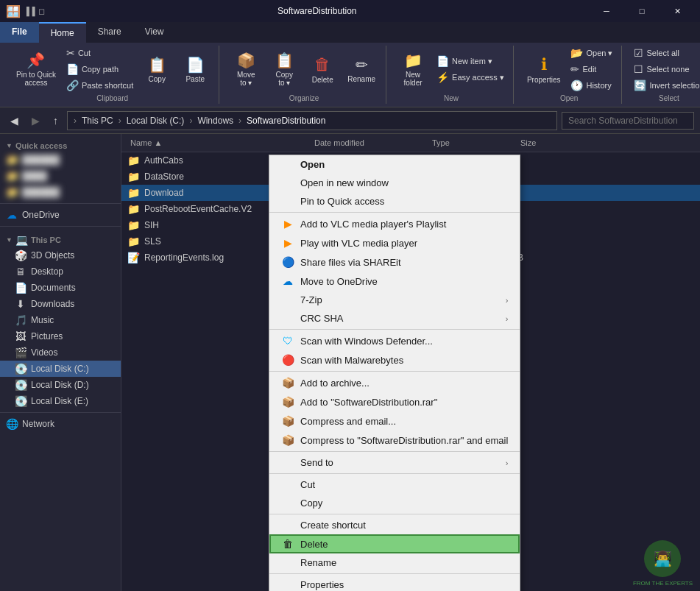 This screenshot has height=591, width=700. I want to click on sidebar-item-local-e: 💽 Local Disk (E:), so click(60, 401).